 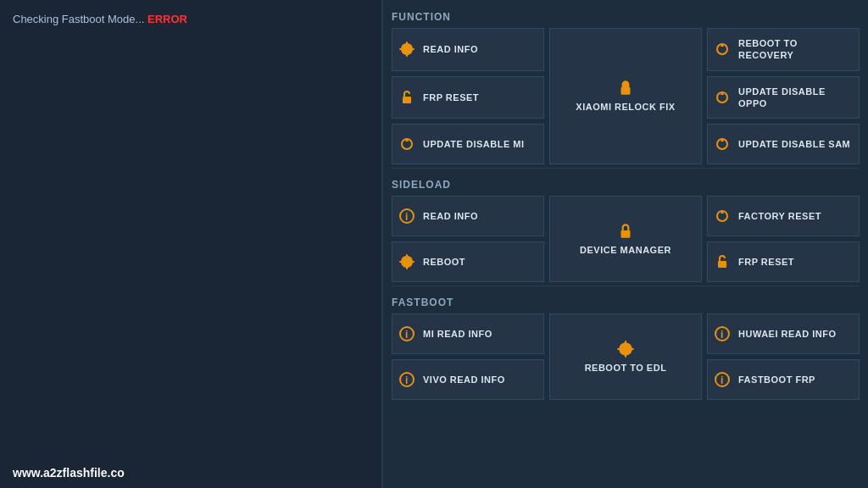 What do you see at coordinates (794, 144) in the screenshot?
I see `update-disable-sam-label: UPDATE DISABLE SAM` at bounding box center [794, 144].